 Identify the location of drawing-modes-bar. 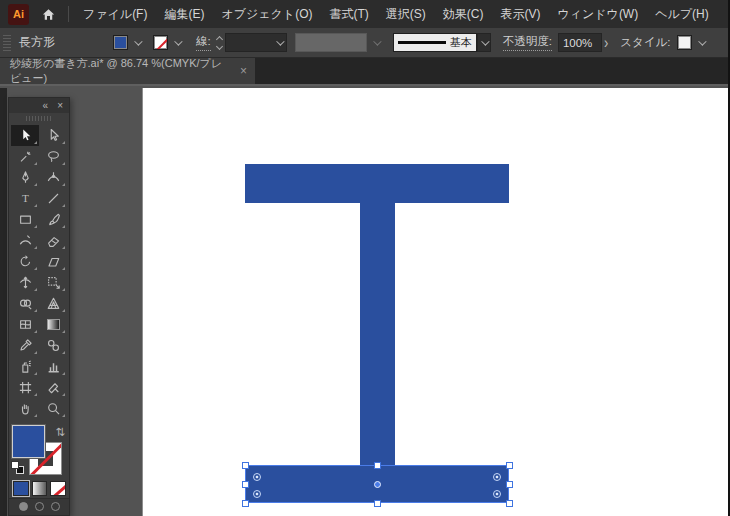
(39, 506).